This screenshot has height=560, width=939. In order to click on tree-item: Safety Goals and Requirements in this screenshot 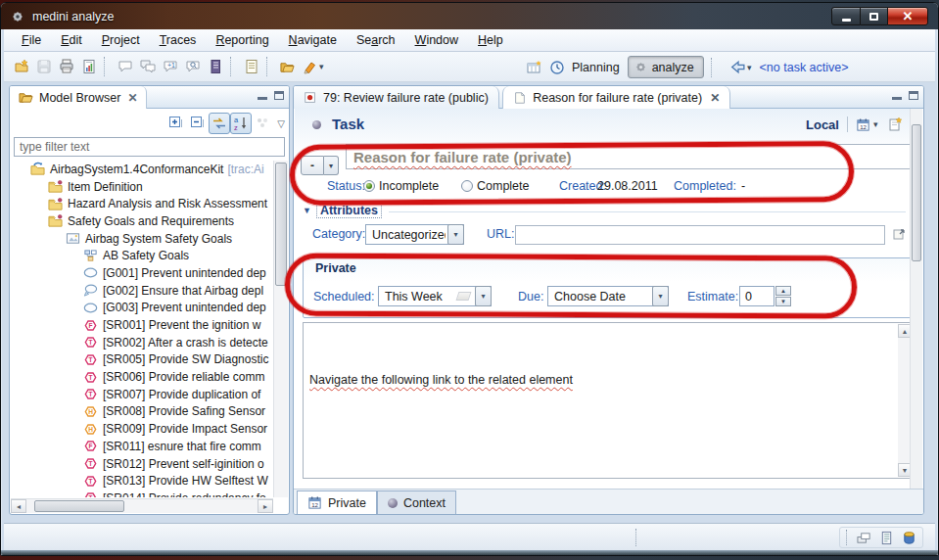, I will do `click(142, 221)`.